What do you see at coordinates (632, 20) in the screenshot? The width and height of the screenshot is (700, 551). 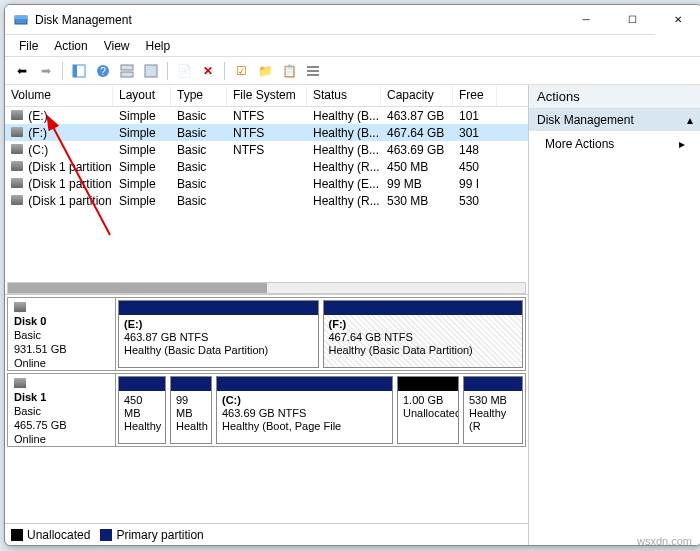 I see `maximize-button: ☐` at bounding box center [632, 20].